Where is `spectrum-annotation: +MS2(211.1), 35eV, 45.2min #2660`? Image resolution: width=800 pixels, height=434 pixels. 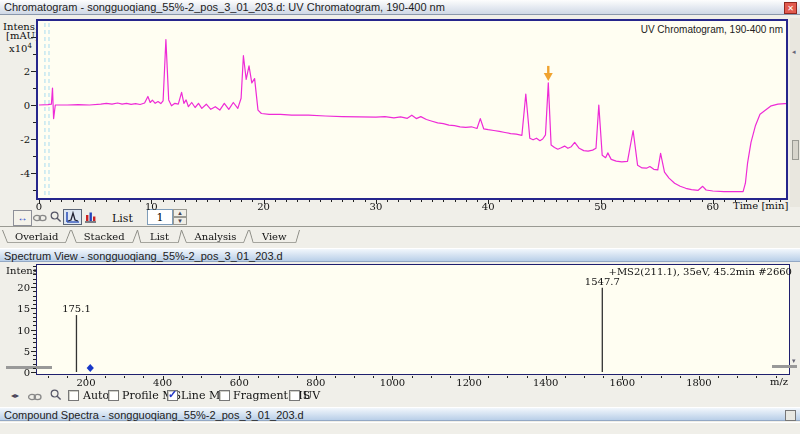 spectrum-annotation: +MS2(211.1), 35eV, 45.2min #2660 is located at coordinates (701, 272).